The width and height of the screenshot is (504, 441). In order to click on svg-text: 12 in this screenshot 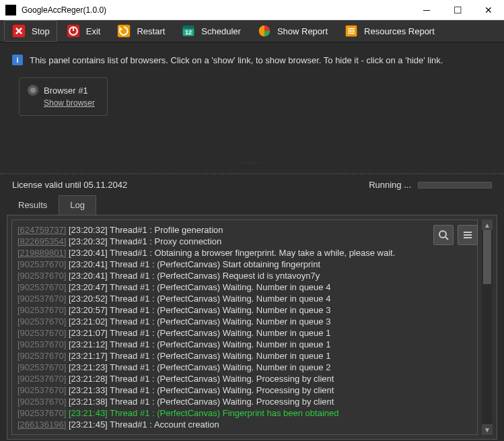, I will do `click(188, 32)`.